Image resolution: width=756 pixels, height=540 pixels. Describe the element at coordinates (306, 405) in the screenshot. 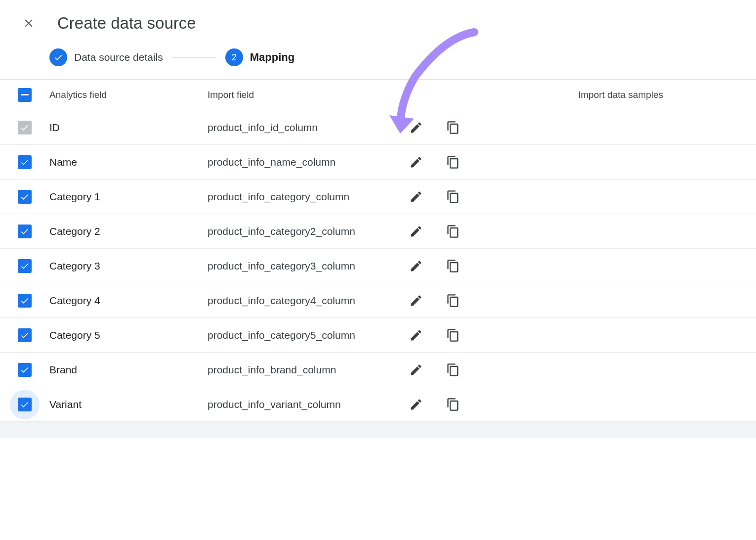

I see `import-field-value: product_info_variant_column` at that location.